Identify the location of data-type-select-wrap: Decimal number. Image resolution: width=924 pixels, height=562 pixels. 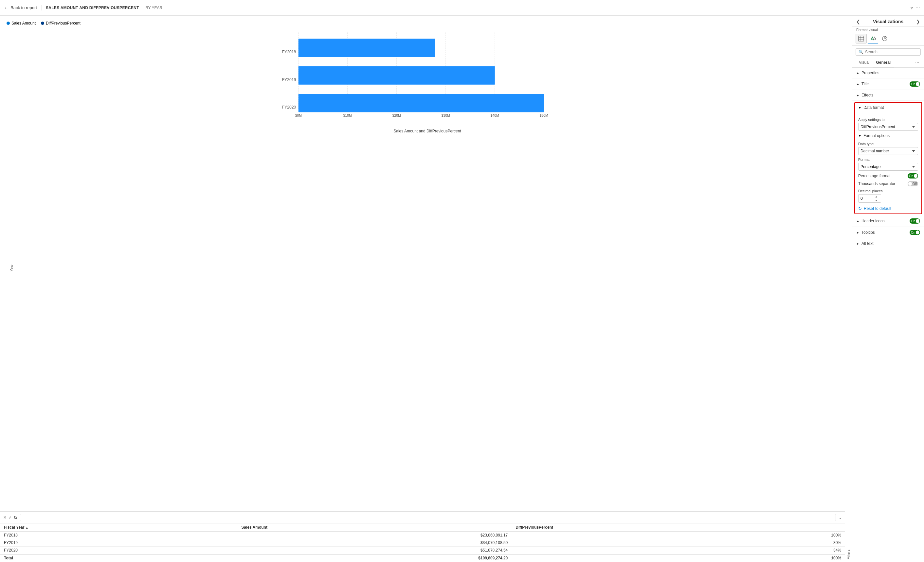
(888, 151).